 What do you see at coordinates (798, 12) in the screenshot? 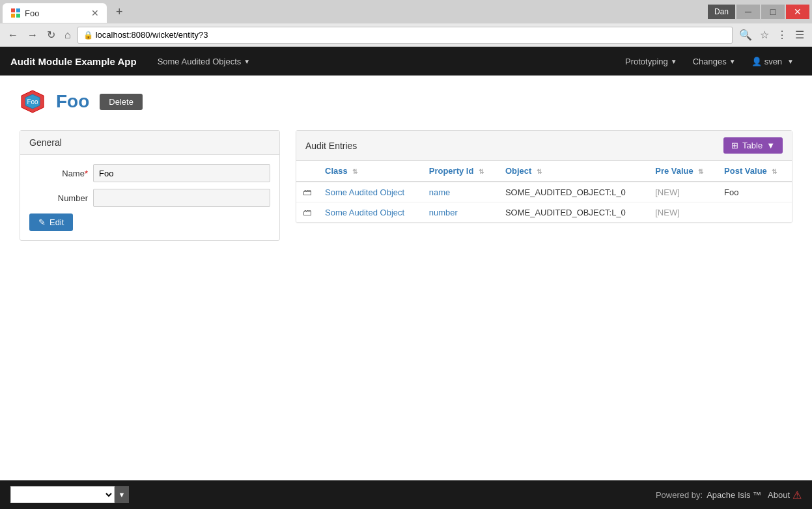
I see `close-button: ✕` at bounding box center [798, 12].